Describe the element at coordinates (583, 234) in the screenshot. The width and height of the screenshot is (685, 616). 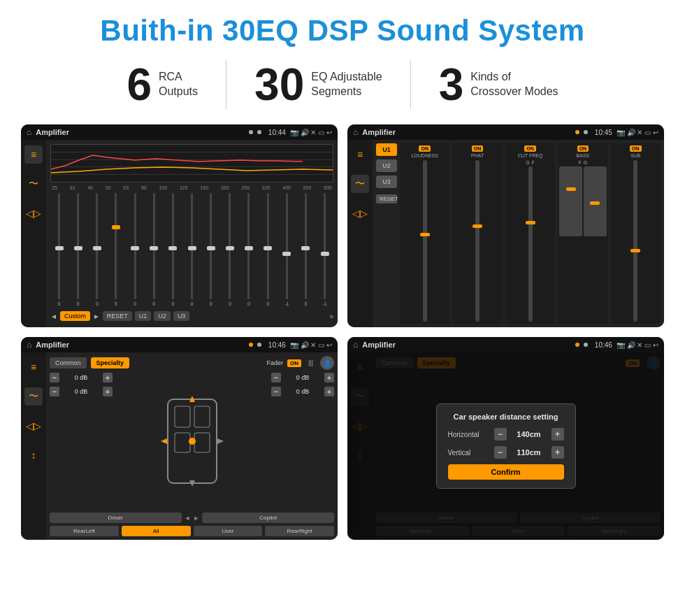
I see `amp-ch-bass: ON BASS F G` at that location.